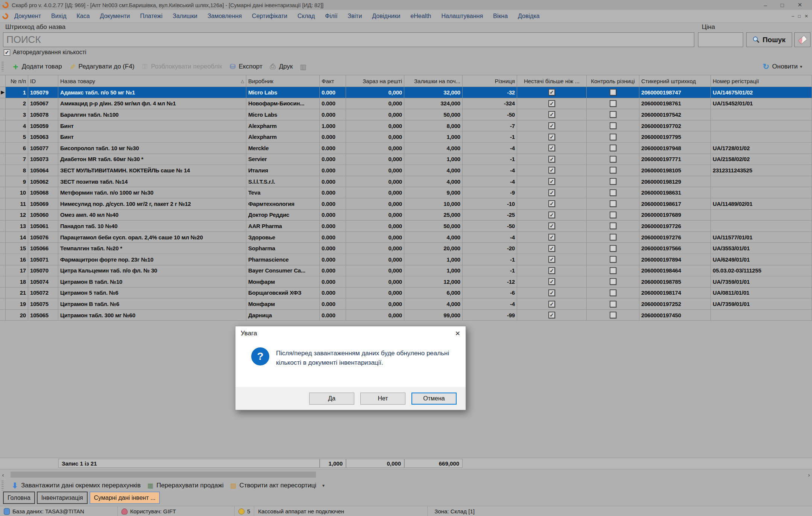  What do you see at coordinates (152, 81) in the screenshot?
I see `column-header: Назва товару△` at bounding box center [152, 81].